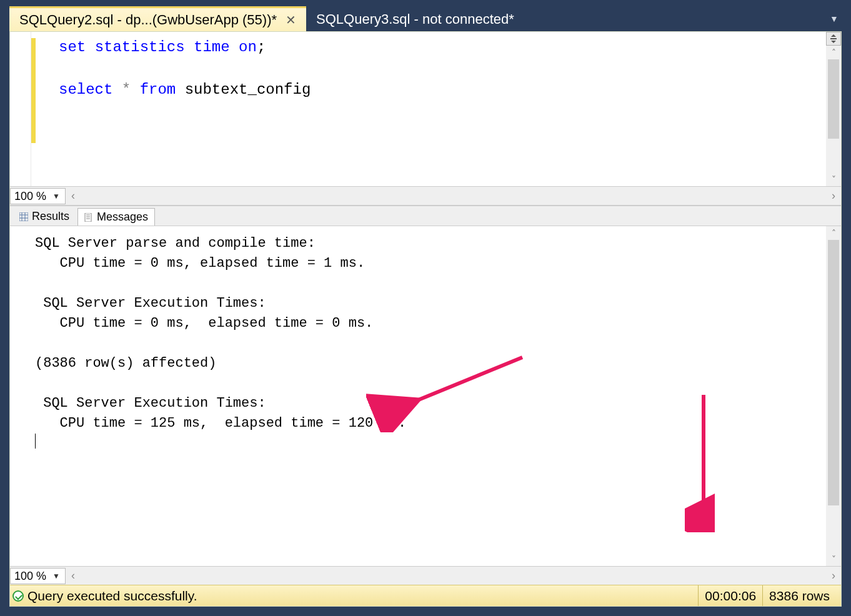 This screenshot has width=851, height=616. Describe the element at coordinates (426, 196) in the screenshot. I see `editor-zoombar: 100 % ▼ ‹ ›` at that location.